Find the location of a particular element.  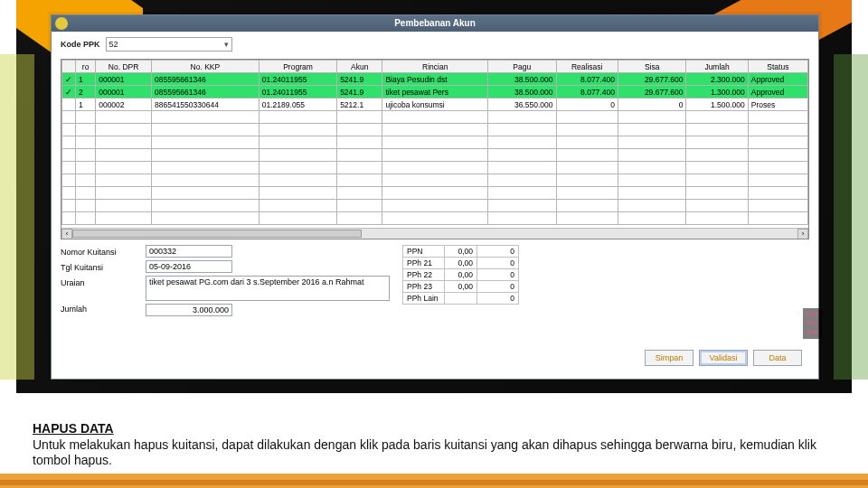

table-row: 100000288654155033064401.2189.0555212.1u… is located at coordinates (436, 105).